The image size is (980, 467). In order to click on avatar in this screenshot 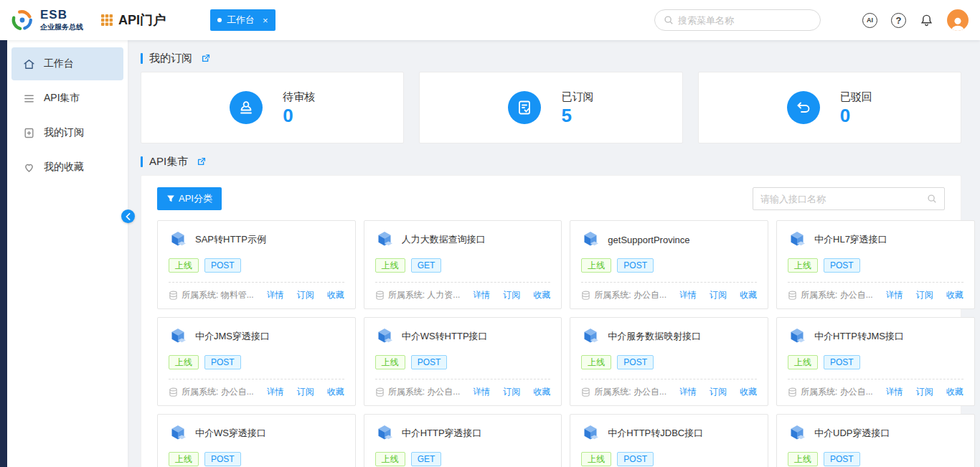, I will do `click(958, 20)`.